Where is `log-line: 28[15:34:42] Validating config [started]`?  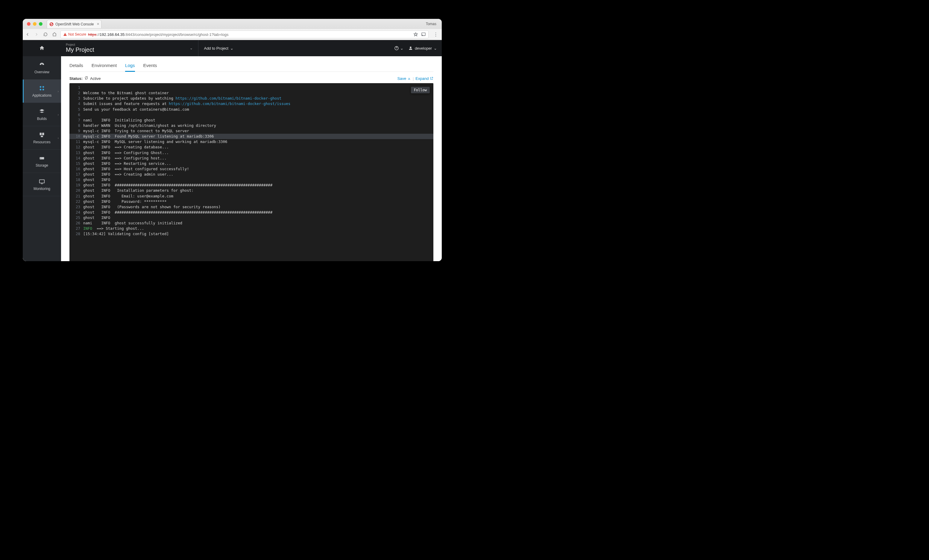
log-line: 28[15:34:42] Validating config [started] is located at coordinates (251, 234).